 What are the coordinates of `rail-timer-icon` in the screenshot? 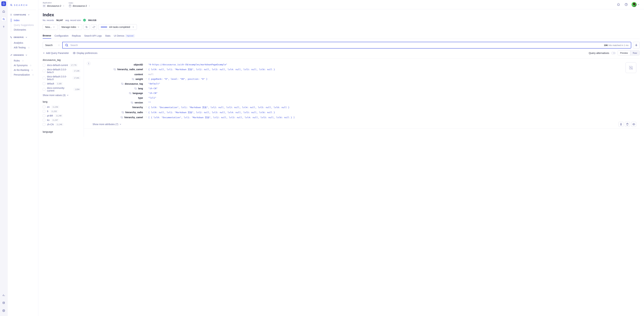 It's located at (4, 4).